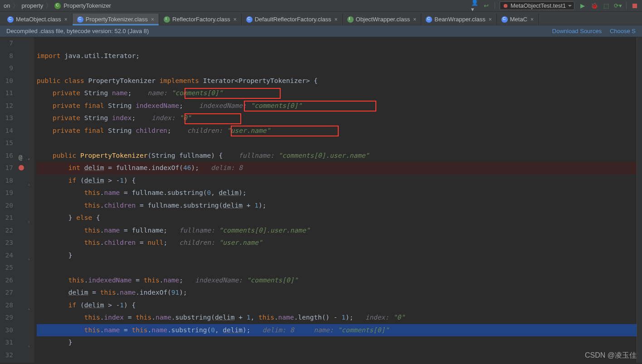 The image size is (642, 364). I want to click on editor-tabs: MetaObject.class×PropertyTokenizer.class…, so click(321, 19).